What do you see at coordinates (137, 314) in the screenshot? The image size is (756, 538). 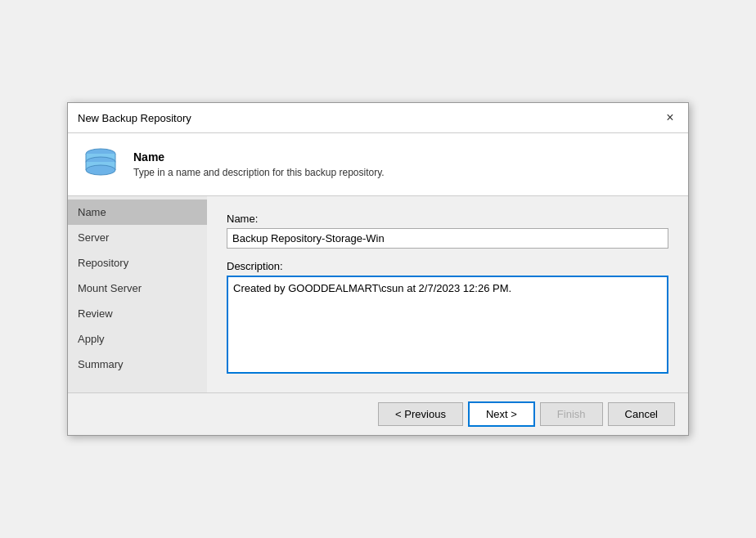 I see `sidebar-item-review: Review` at bounding box center [137, 314].